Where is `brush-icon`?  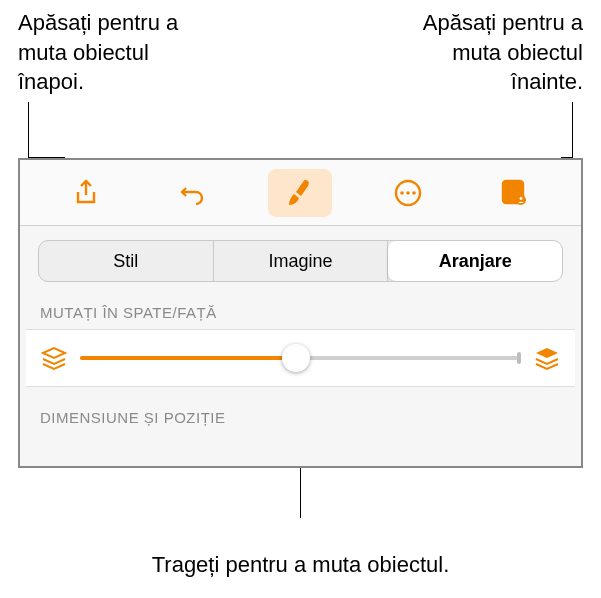 brush-icon is located at coordinates (300, 193).